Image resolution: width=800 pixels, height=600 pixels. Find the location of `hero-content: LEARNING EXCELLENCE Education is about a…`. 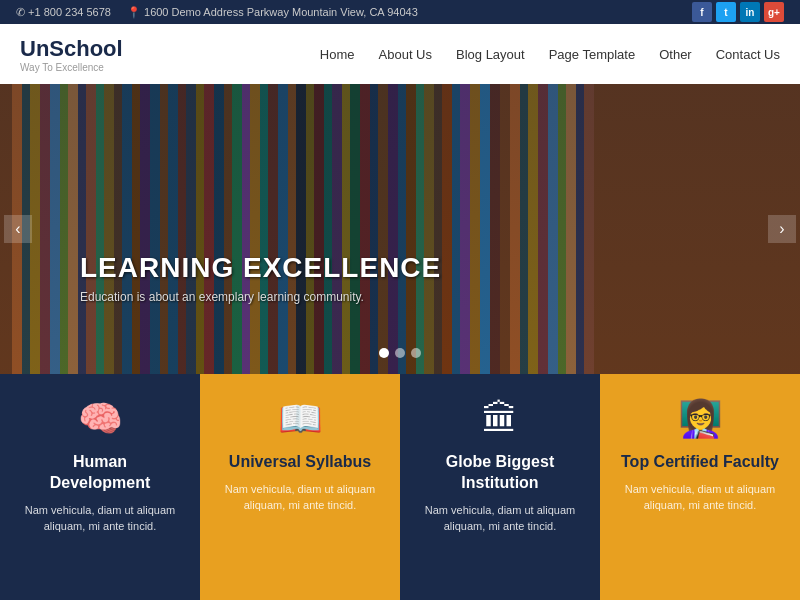

hero-content: LEARNING EXCELLENCE Education is about a… is located at coordinates (260, 278).